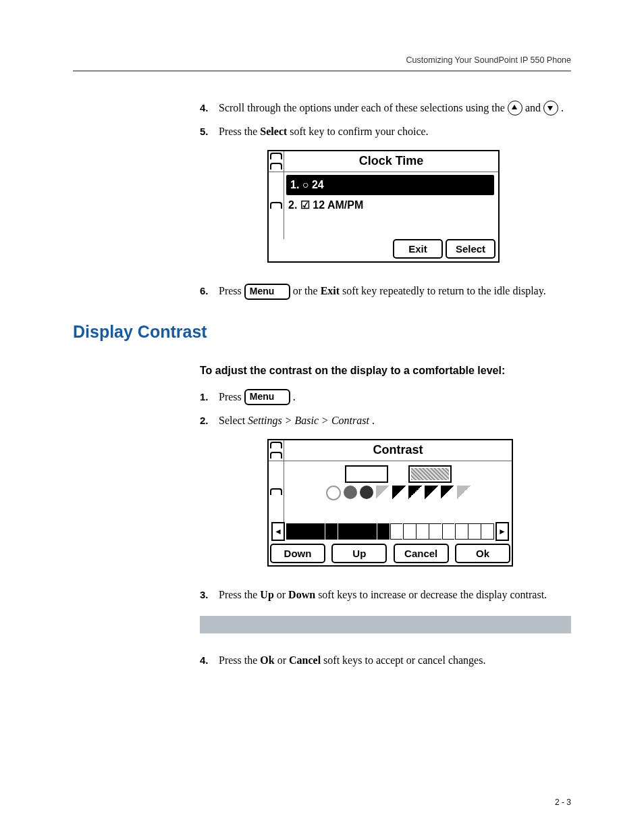  Describe the element at coordinates (306, 290) in the screenshot. I see `step-text: or the` at that location.